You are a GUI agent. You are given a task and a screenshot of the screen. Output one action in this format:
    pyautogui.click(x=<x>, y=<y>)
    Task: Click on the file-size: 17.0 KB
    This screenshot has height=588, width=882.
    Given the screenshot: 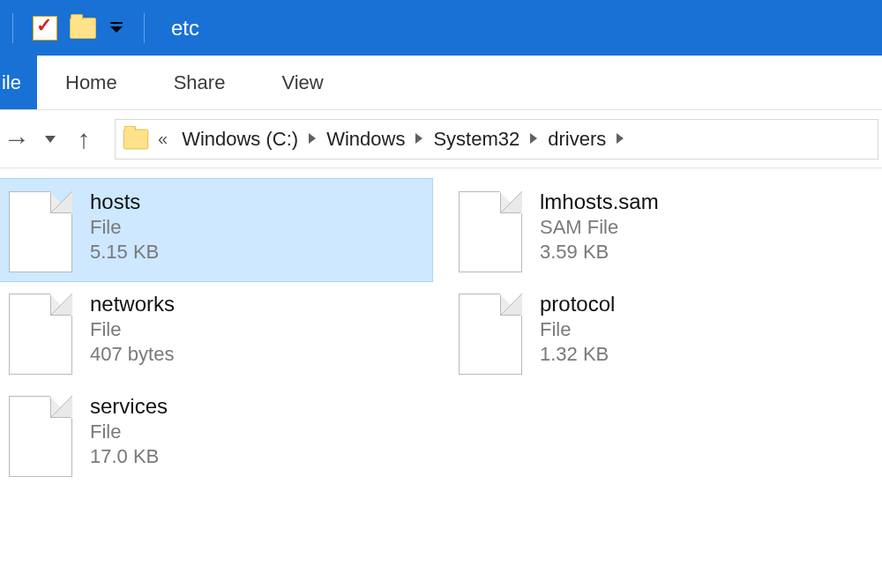 What is the action you would take?
    pyautogui.click(x=129, y=457)
    